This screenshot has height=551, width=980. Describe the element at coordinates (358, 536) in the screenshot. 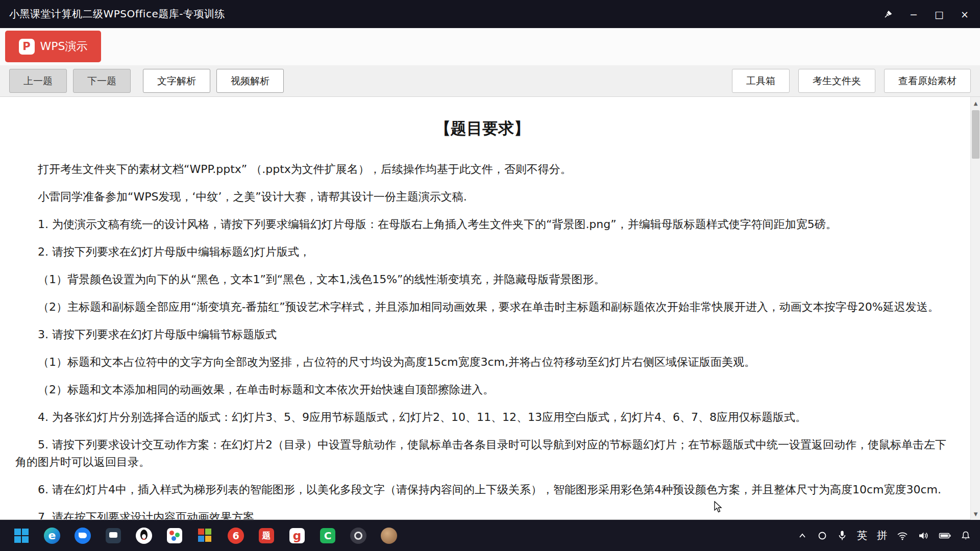

I see `obs-icon` at that location.